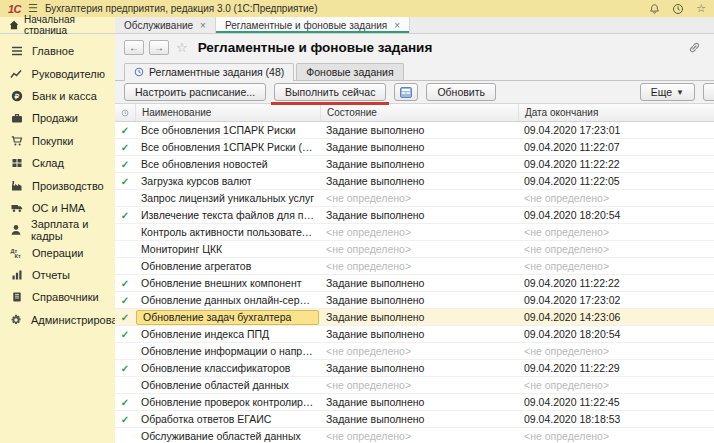 The width and height of the screenshot is (714, 443). What do you see at coordinates (414, 130) in the screenshot?
I see `table-row: ✓Все обновления 1СПАРК РискиЗадание выпо…` at bounding box center [414, 130].